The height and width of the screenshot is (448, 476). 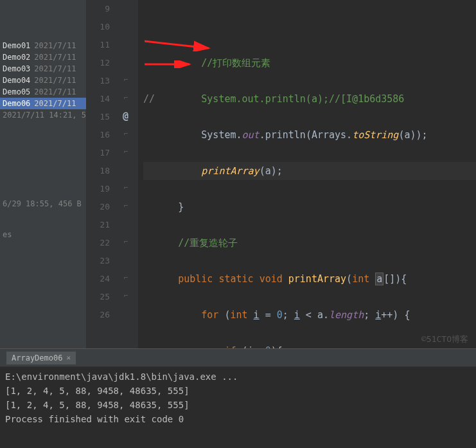 I want to click on override-icon: @, so click(x=126, y=116).